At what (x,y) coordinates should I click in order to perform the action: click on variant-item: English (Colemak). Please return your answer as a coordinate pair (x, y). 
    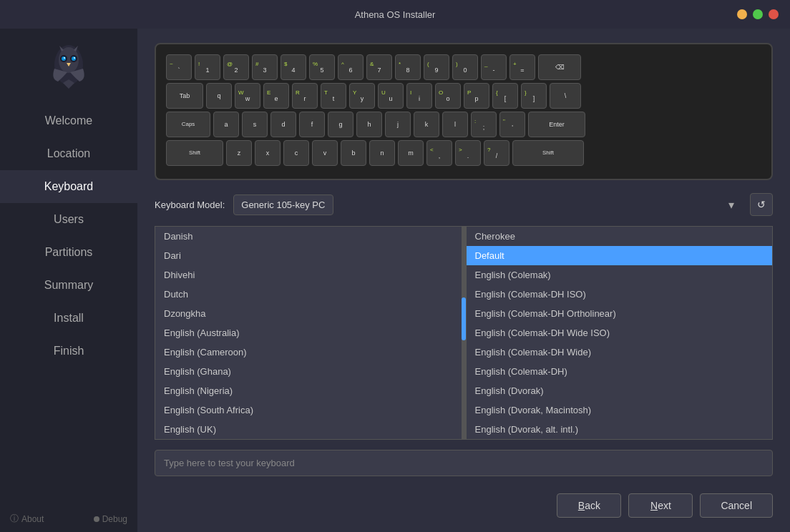
    Looking at the image, I should click on (620, 275).